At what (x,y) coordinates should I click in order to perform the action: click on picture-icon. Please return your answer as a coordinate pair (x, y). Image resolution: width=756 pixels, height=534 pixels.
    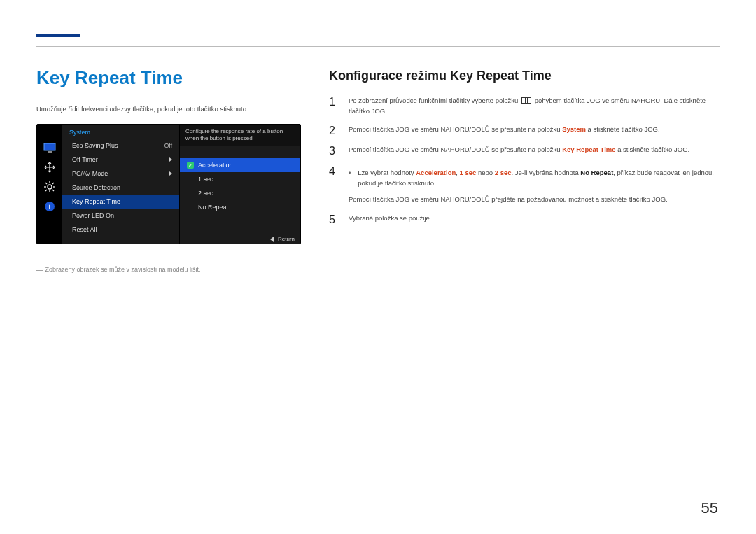
    Looking at the image, I should click on (50, 148).